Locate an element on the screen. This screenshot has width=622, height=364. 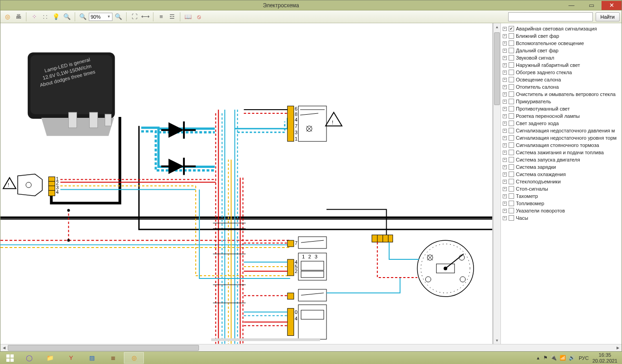
tray-chevron-up-icon: ▴ is located at coordinates (538, 358).